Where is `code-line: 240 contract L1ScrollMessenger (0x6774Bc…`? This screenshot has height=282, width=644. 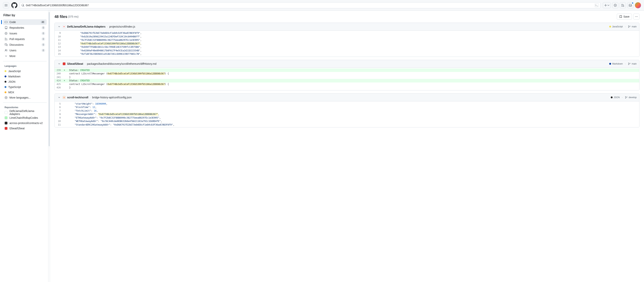 code-line: 240 contract L1ScrollMessenger (0x6774Bc… is located at coordinates (347, 74).